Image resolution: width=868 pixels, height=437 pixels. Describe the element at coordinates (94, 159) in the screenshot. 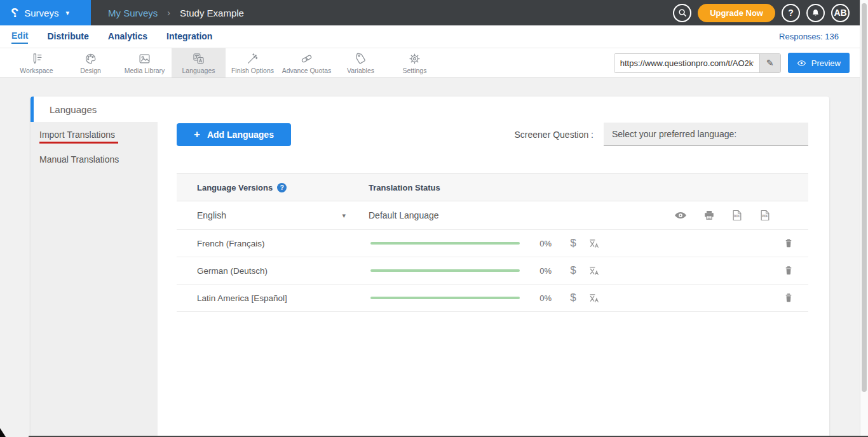

I see `sidebar-item-manual-translations: Manual Translations` at that location.